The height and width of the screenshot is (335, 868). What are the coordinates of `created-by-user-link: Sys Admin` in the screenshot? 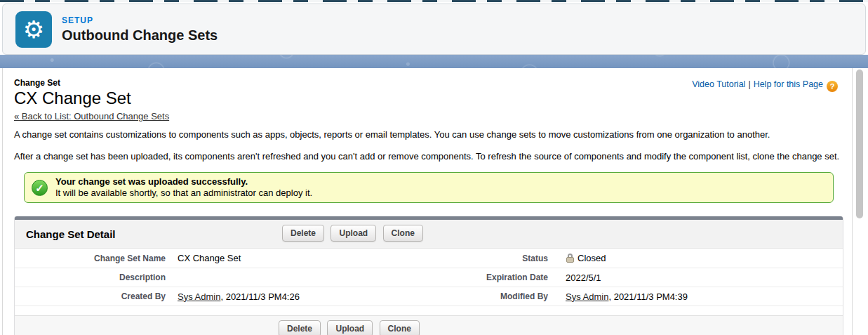 It's located at (199, 296).